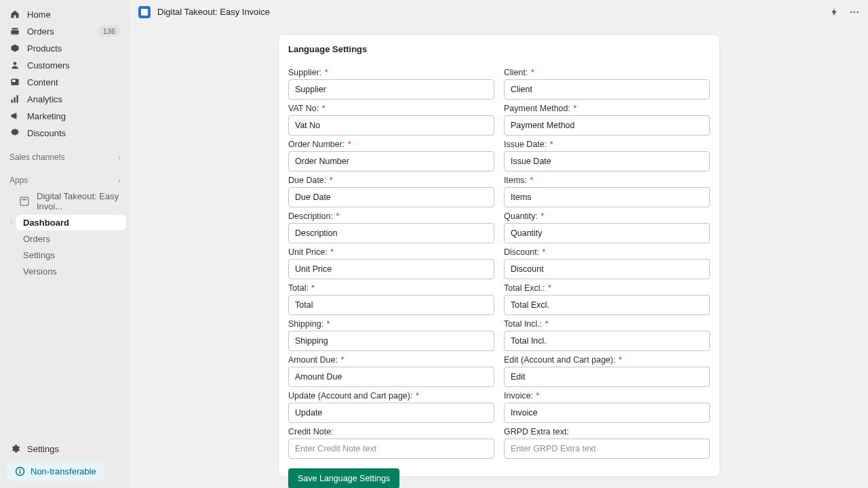 This screenshot has width=868, height=488. What do you see at coordinates (391, 81) in the screenshot?
I see `field-supplier: Supplier: *` at bounding box center [391, 81].